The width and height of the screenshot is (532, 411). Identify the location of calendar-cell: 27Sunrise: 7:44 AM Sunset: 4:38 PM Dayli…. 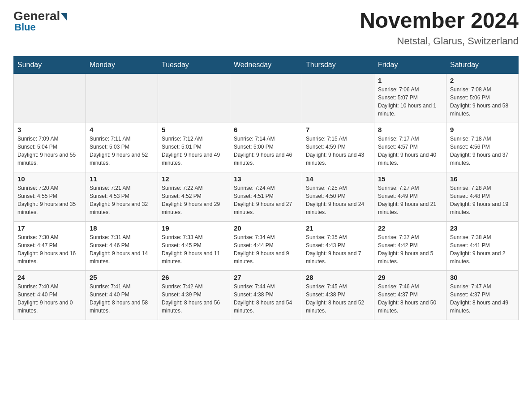
(266, 295).